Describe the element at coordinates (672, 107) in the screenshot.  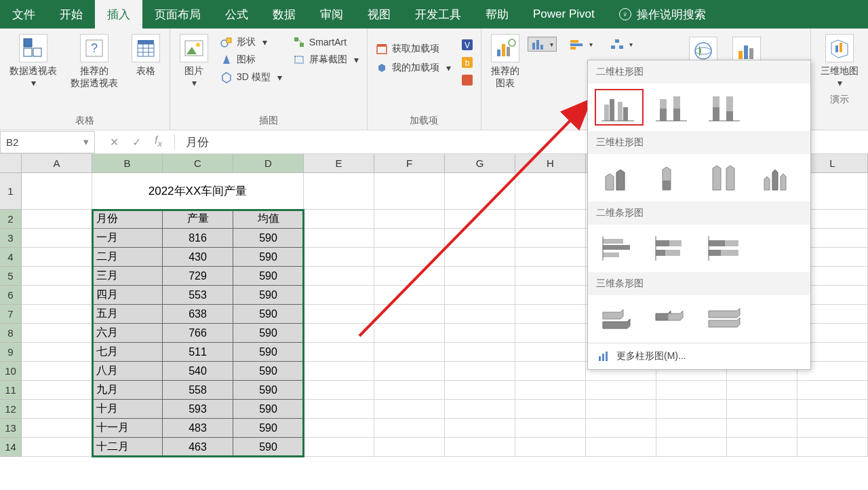
I see `stacked-column-chart` at that location.